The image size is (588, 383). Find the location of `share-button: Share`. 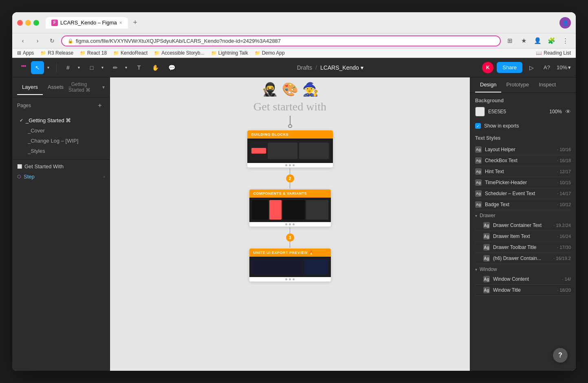

share-button: Share is located at coordinates (509, 68).